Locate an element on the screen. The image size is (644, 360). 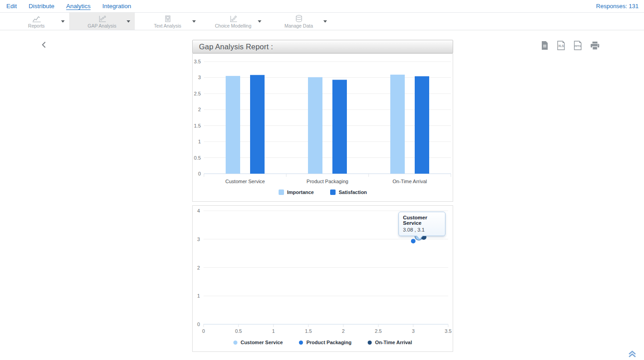
toolbar-item-label: Reports is located at coordinates (36, 26).